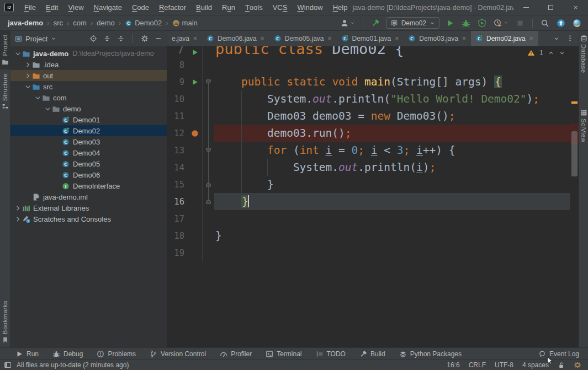 The image size is (588, 370). I want to click on inspections-widget: 1, so click(547, 53).